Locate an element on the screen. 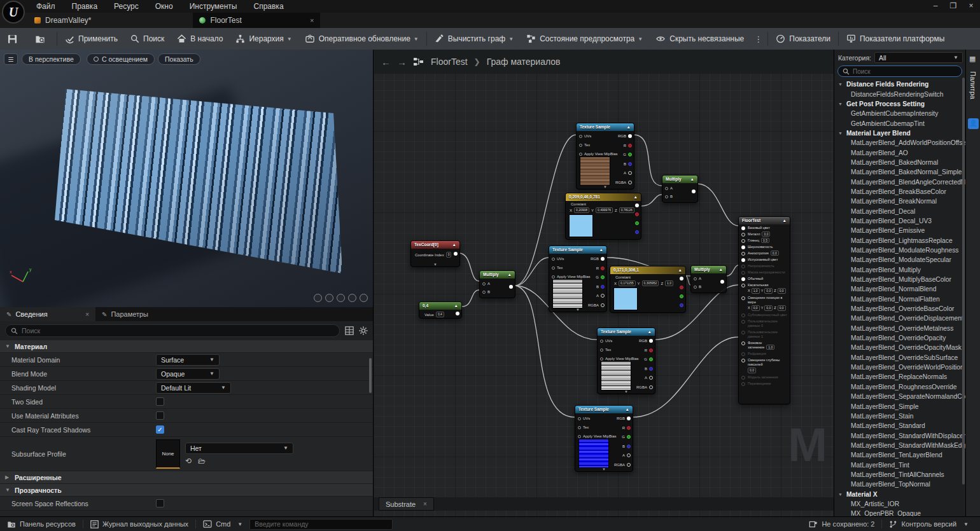  palette-item: MX_Artistic_IOR is located at coordinates (900, 504).